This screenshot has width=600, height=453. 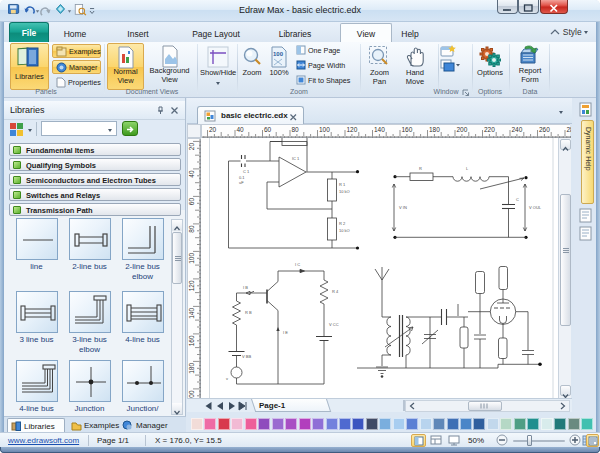 What do you see at coordinates (336, 292) in the screenshot?
I see `svg-text: R 4` at bounding box center [336, 292].